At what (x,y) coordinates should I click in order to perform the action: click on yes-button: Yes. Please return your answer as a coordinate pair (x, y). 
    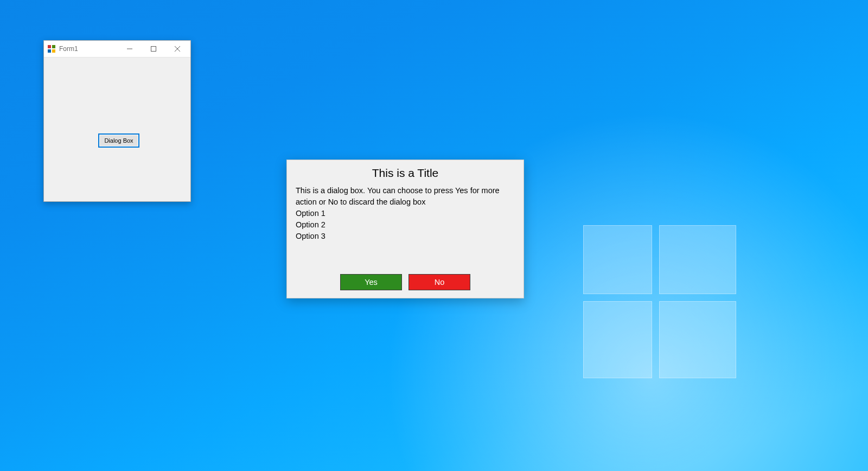
    Looking at the image, I should click on (371, 282).